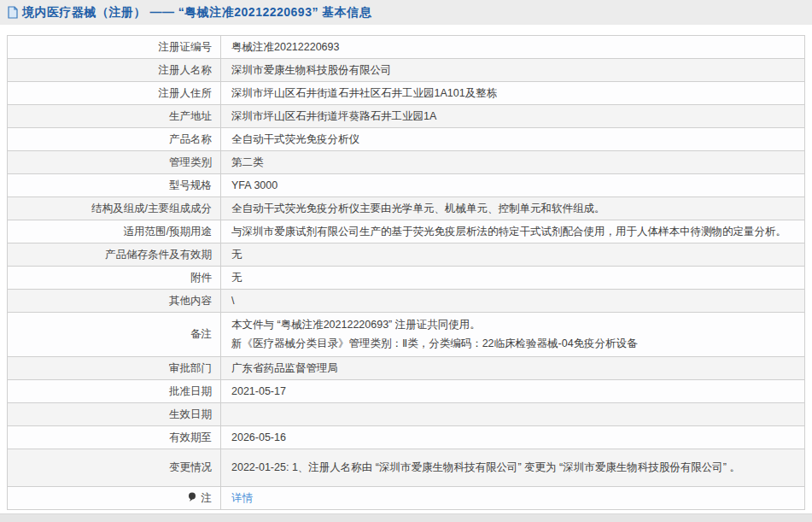 This screenshot has height=522, width=812. I want to click on row-product-name: 产品名称 全自动干式荧光免疫分析仪, so click(406, 140).